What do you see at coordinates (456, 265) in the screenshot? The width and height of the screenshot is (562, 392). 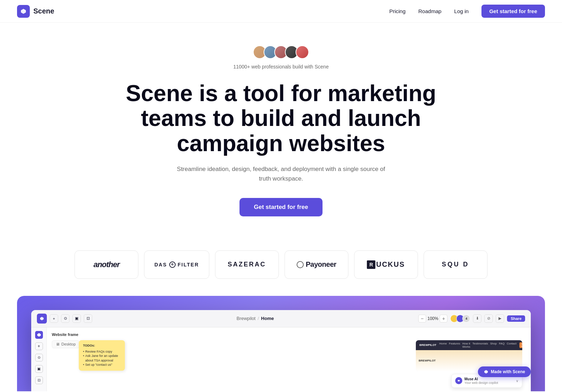 I see `logo-card-squd: SQU D` at bounding box center [456, 265].